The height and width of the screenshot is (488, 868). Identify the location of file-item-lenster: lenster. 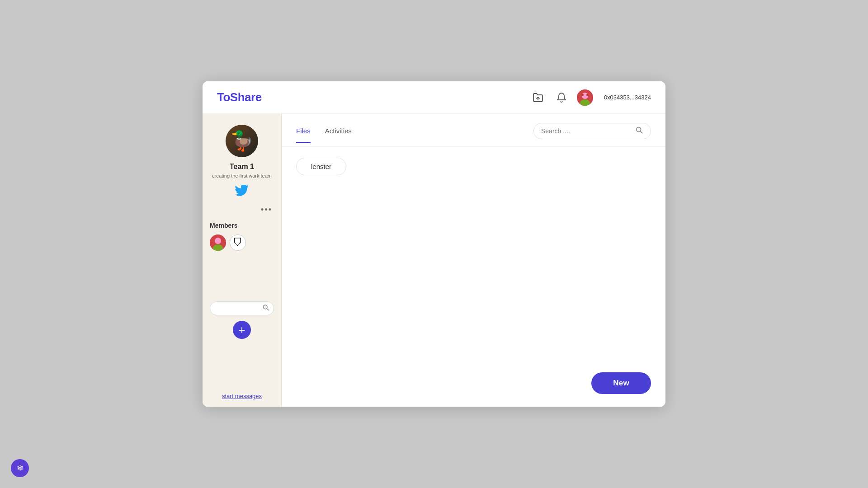
(321, 166).